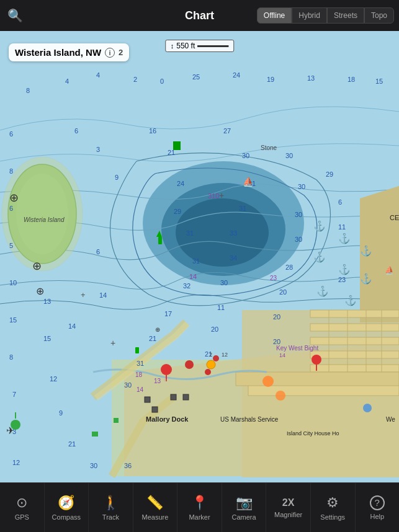 Image resolution: width=399 pixels, height=532 pixels. Describe the element at coordinates (244, 517) in the screenshot. I see `tool-camera-label: Camera` at that location.